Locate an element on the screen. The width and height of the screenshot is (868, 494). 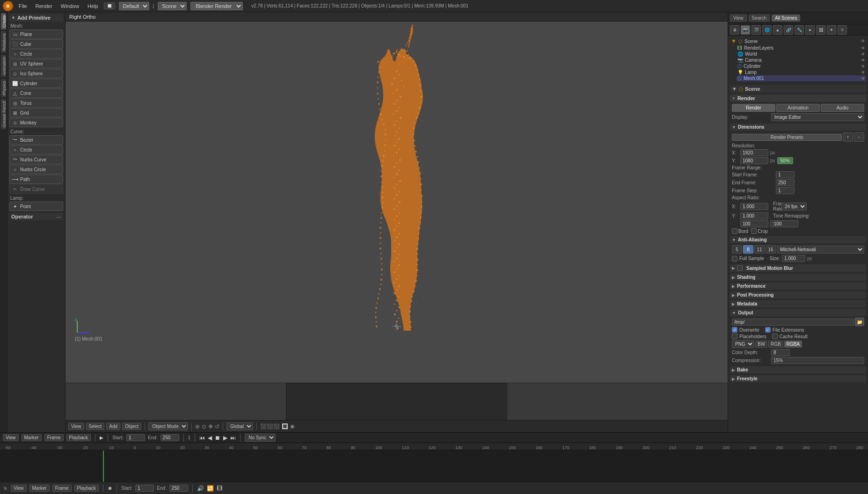
tab-grease-pencil: Grease Pencil is located at coordinates (4, 114).